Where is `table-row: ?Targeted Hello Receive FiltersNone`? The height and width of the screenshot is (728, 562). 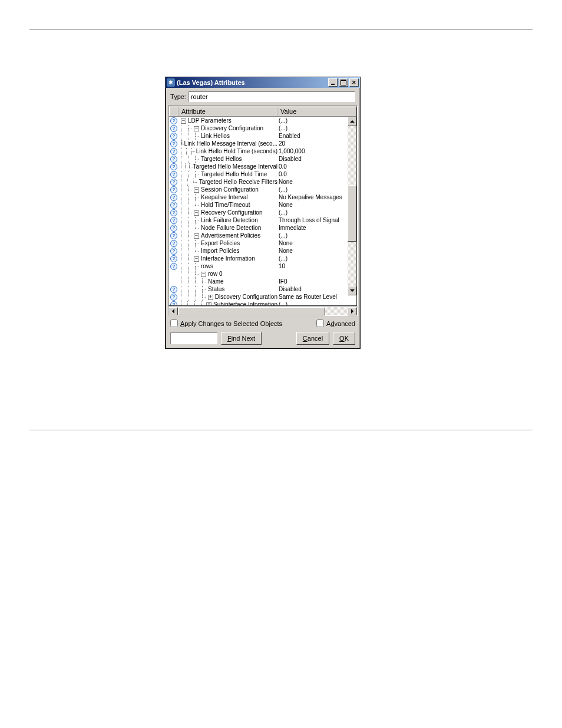
table-row: ?Targeted Hello Receive FiltersNone is located at coordinates (263, 182).